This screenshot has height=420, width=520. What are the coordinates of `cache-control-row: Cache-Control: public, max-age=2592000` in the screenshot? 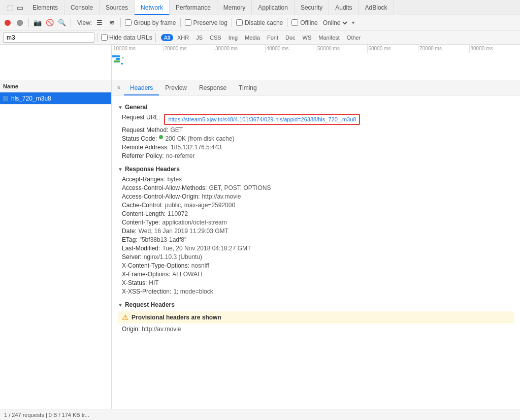 It's located at (316, 205).